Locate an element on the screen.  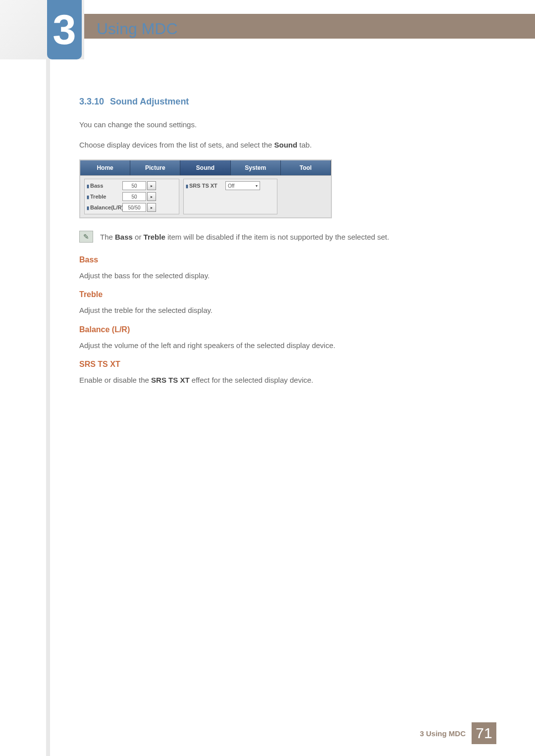
section-title: Sound Adjustment is located at coordinates (150, 101).